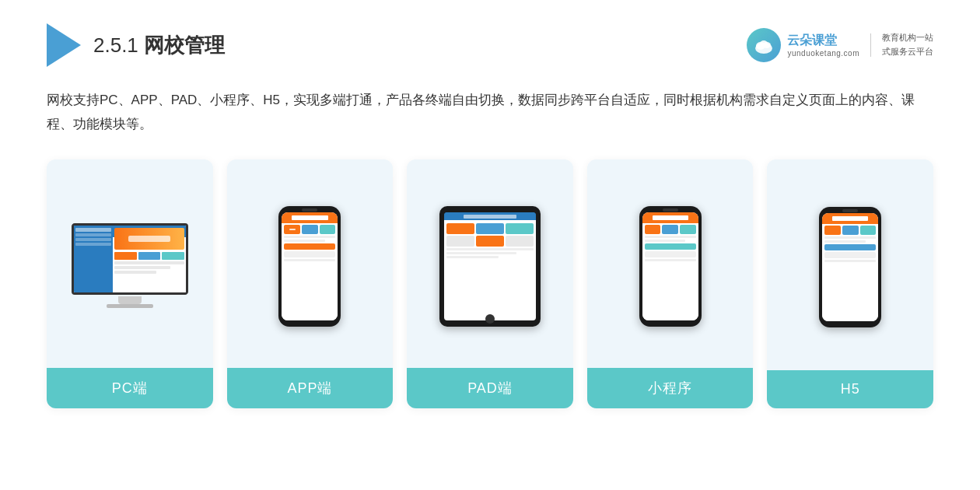 Image resolution: width=980 pixels, height=490 pixels. Describe the element at coordinates (850, 268) in the screenshot. I see `phone-screen-h5` at that location.